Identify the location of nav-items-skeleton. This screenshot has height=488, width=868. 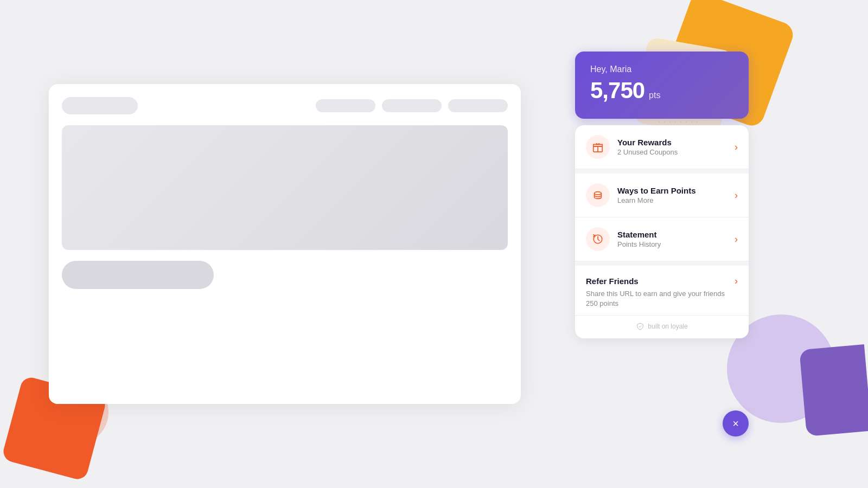
(412, 106).